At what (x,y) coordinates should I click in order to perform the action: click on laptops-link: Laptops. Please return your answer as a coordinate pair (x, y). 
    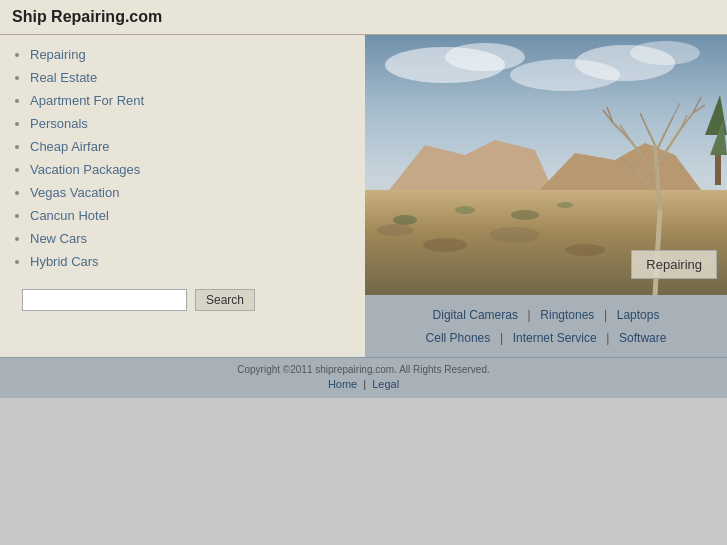
    Looking at the image, I should click on (638, 315).